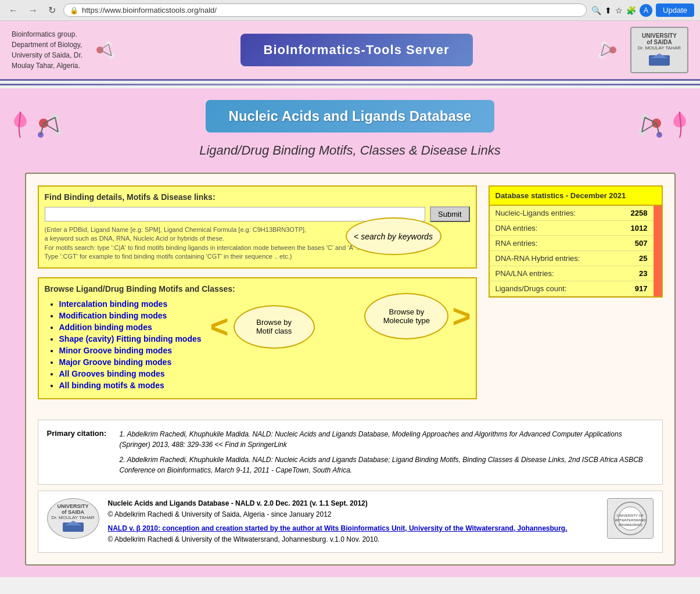  What do you see at coordinates (661, 123) in the screenshot?
I see `right-deco` at bounding box center [661, 123].